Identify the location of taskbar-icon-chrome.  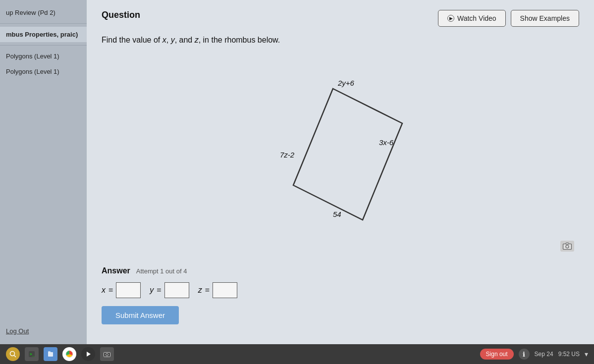
(69, 354).